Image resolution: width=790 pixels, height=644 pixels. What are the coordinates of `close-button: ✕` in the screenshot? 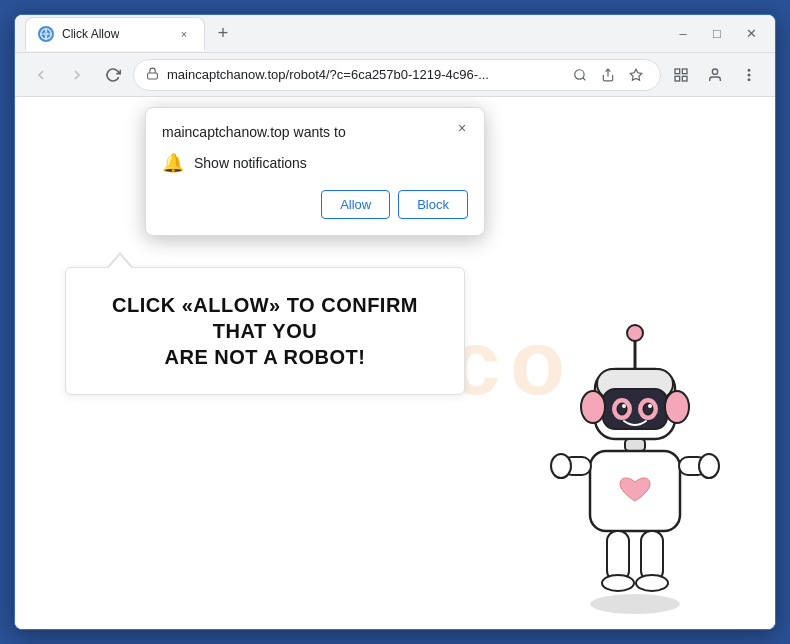 It's located at (751, 34).